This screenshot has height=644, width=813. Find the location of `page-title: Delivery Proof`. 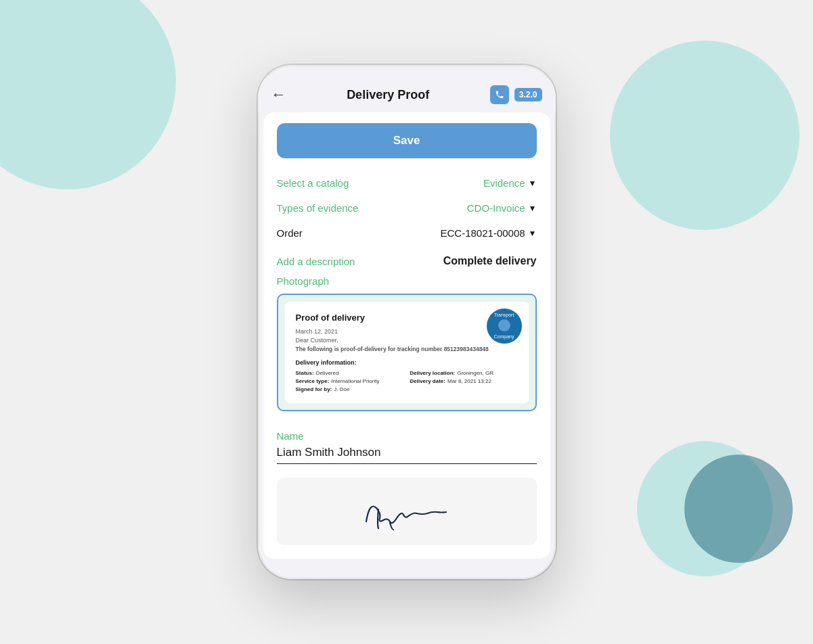

page-title: Delivery Proof is located at coordinates (388, 95).